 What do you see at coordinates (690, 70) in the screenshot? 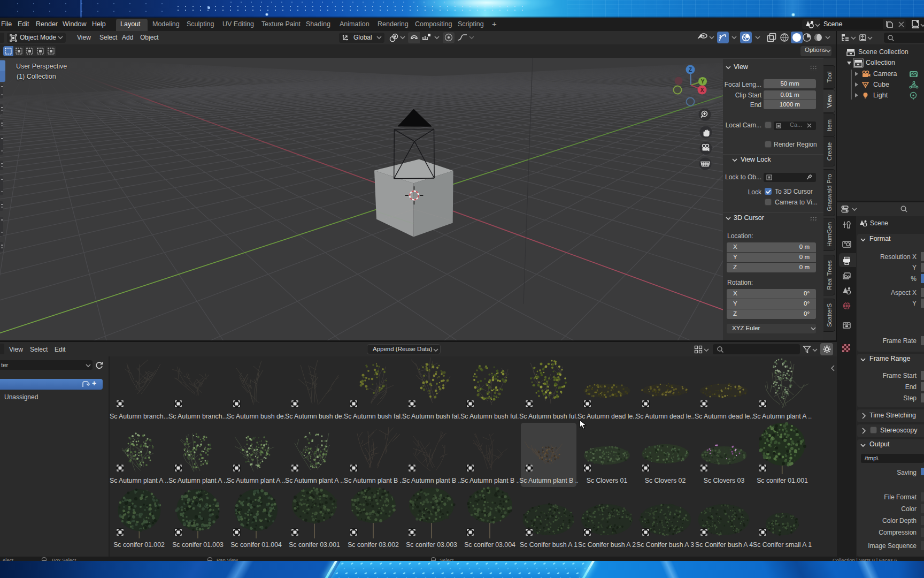
I see `svg-text: Z` at bounding box center [690, 70].